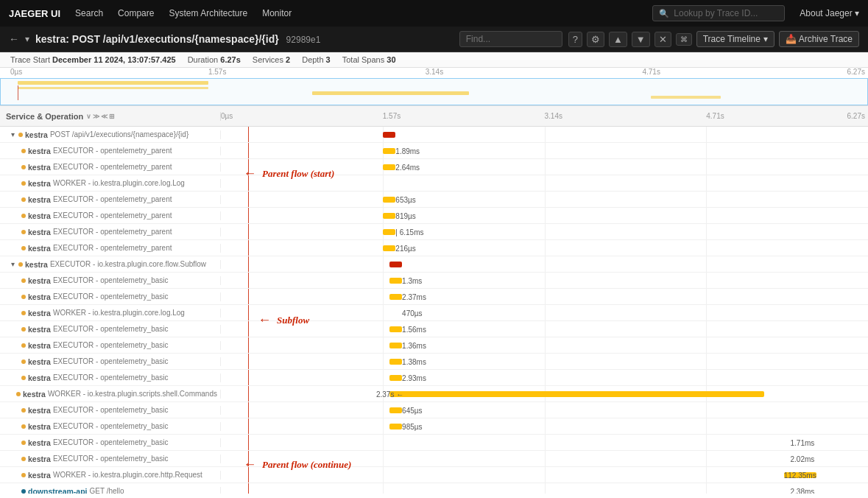  Describe the element at coordinates (511, 39) in the screenshot. I see `find-input` at that location.